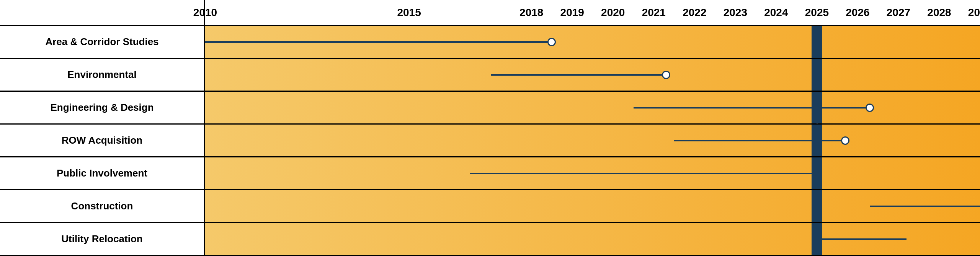 The height and width of the screenshot is (256, 980). Describe the element at coordinates (593, 108) in the screenshot. I see `row-chart-engineering` at that location.